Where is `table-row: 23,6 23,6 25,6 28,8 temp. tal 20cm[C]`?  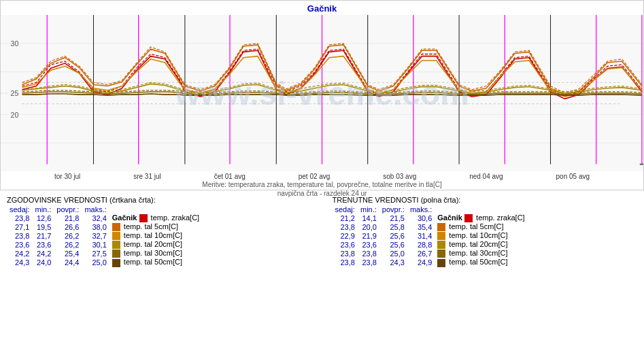
table-row: 23,6 23,6 25,6 28,8 temp. tal 20cm[C] is located at coordinates (430, 245).